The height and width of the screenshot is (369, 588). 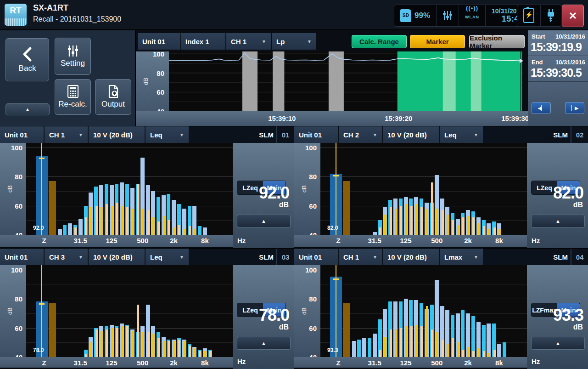 What do you see at coordinates (461, 257) in the screenshot?
I see `mode-selector: Lmax▼` at bounding box center [461, 257].